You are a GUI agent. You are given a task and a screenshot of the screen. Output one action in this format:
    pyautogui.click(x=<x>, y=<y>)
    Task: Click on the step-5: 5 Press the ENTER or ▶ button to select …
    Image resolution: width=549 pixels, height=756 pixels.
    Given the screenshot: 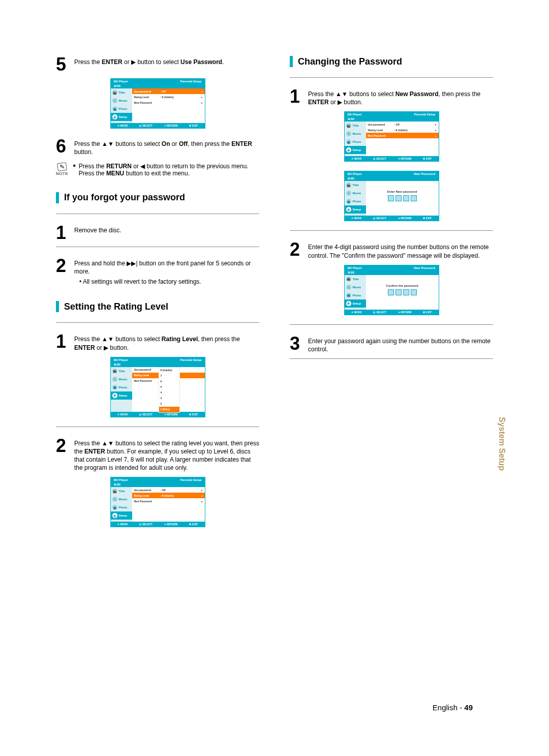 What is the action you would take?
    pyautogui.click(x=158, y=65)
    